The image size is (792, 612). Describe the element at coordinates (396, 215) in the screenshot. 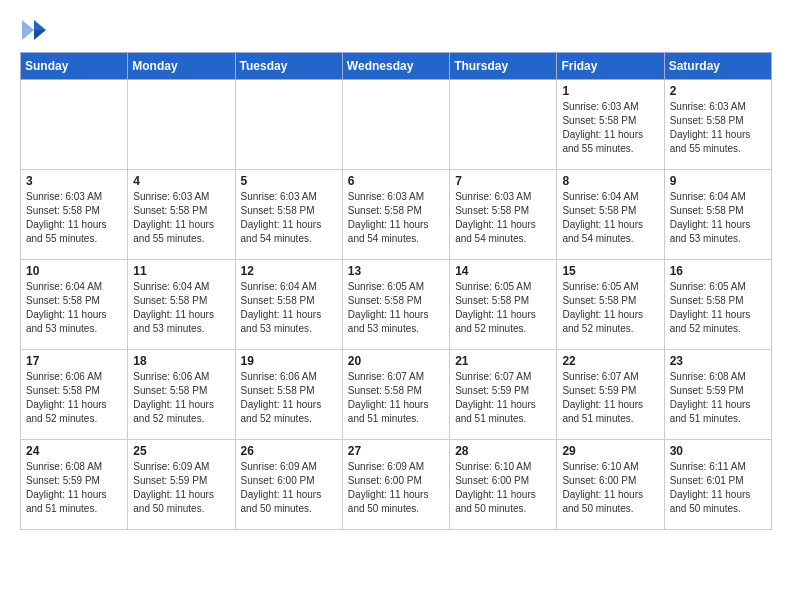

I see `calendar-cell: 6Sunrise: 6:03 AMSunset: 5:58 PMDaylight…` at that location.